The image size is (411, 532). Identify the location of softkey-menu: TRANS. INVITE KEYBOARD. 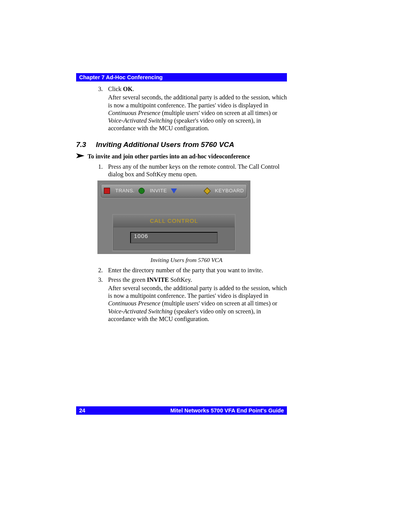
(174, 191).